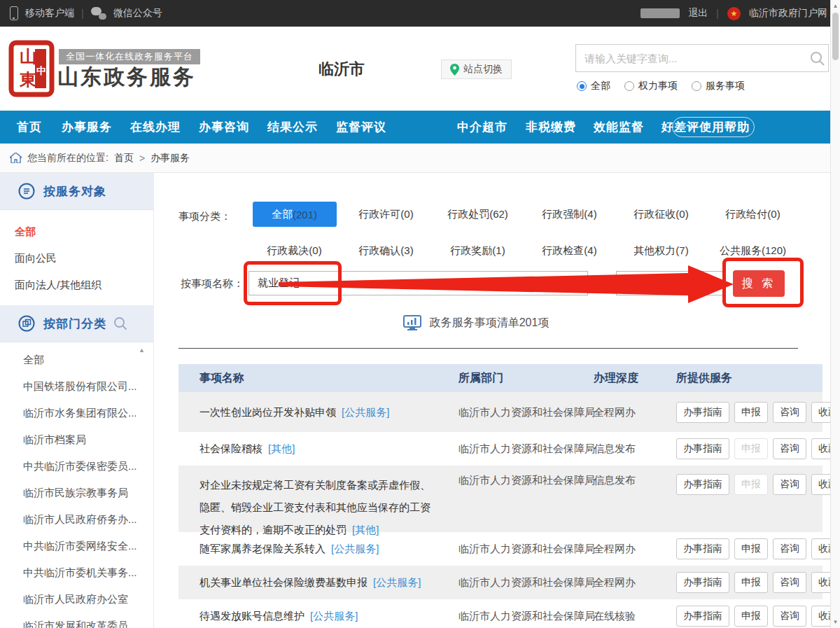  What do you see at coordinates (569, 251) in the screenshot?
I see `tab-xingzheng-jiancha: 行政检查(4)` at bounding box center [569, 251].